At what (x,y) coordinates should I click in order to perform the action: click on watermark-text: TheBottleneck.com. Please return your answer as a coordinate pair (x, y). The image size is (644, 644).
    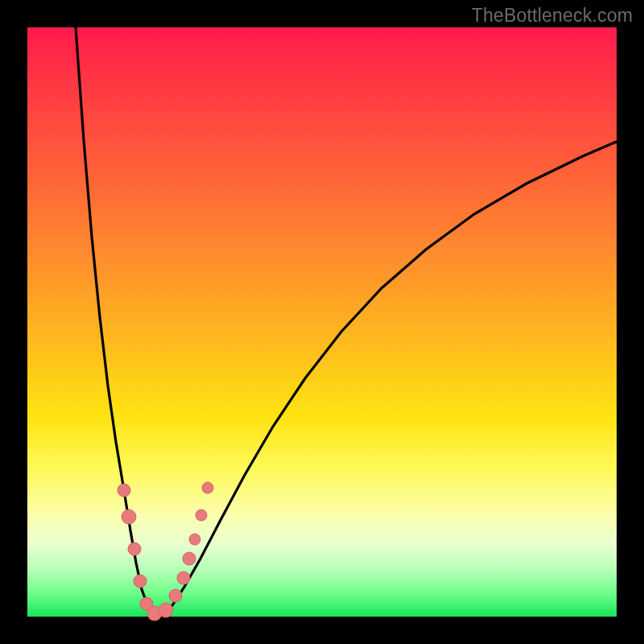
    Looking at the image, I should click on (552, 16).